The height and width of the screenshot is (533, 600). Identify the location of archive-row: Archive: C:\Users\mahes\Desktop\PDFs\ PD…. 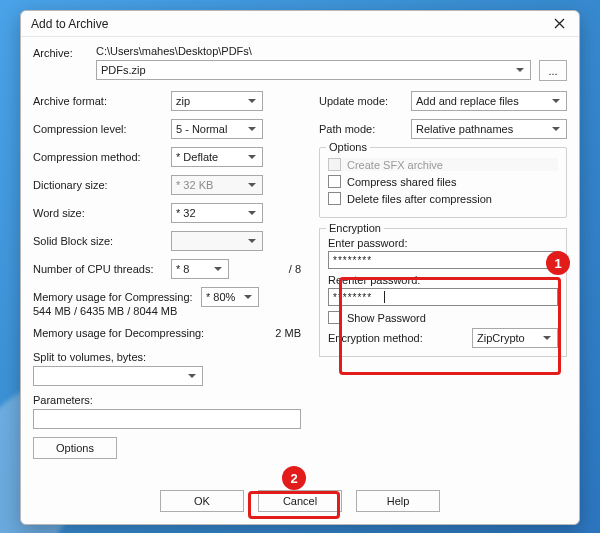
(300, 63).